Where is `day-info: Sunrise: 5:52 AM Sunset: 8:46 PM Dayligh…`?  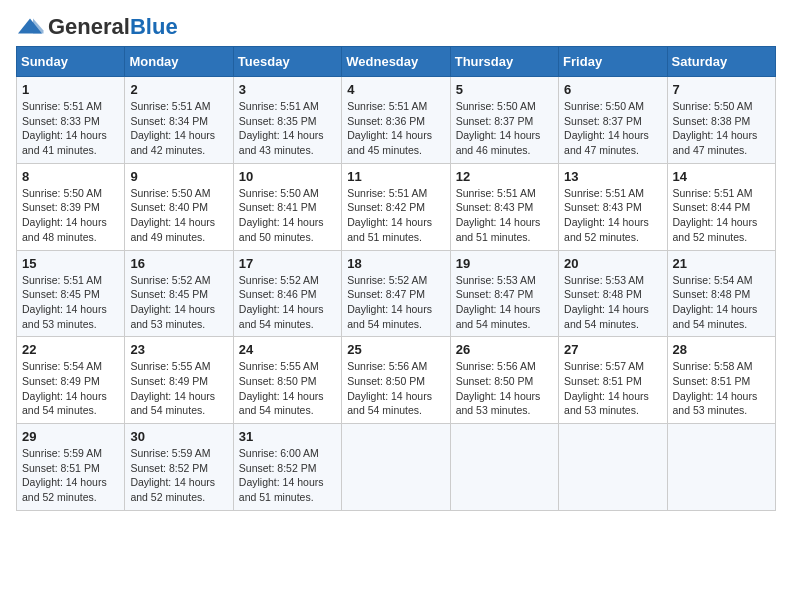 day-info: Sunrise: 5:52 AM Sunset: 8:46 PM Dayligh… is located at coordinates (288, 302).